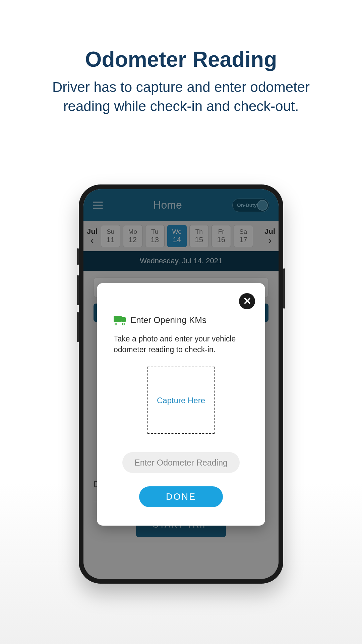 Image resolution: width=362 pixels, height=644 pixels. Describe the element at coordinates (168, 320) in the screenshot. I see `modal-title: Enter Opening KMs` at that location.